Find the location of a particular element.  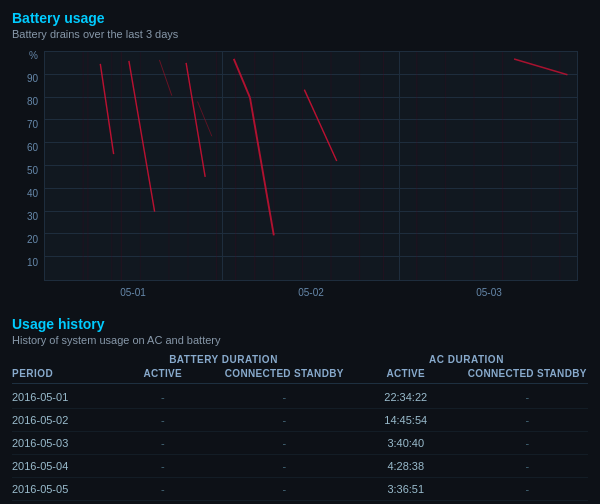

table-headers: PERIOD BATTERY DURATION ACTIVE CONNECTED… is located at coordinates (300, 369).